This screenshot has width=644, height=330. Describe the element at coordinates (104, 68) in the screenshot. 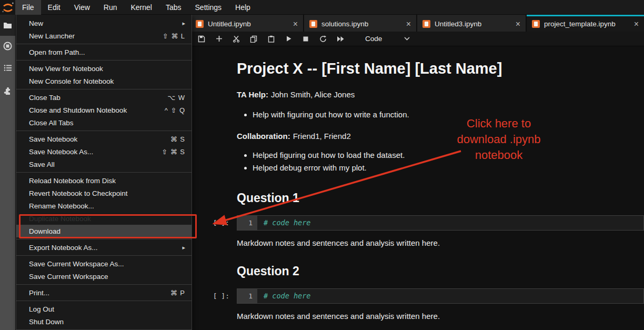

I see `menu-item-new-view-for-notebook: New View for Notebook` at that location.